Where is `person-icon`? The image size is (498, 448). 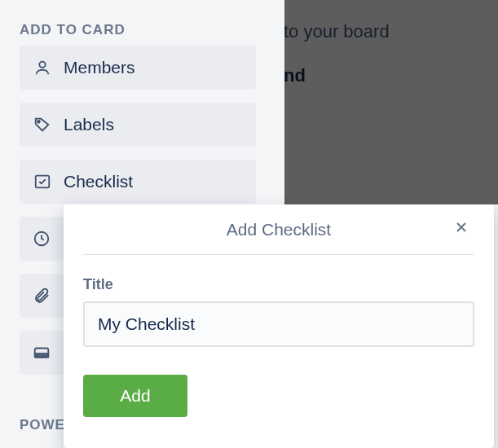
person-icon is located at coordinates (42, 68).